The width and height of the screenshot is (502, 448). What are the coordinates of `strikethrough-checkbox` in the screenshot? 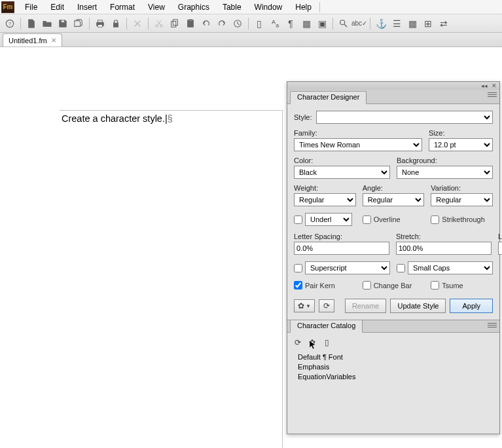 It's located at (435, 220).